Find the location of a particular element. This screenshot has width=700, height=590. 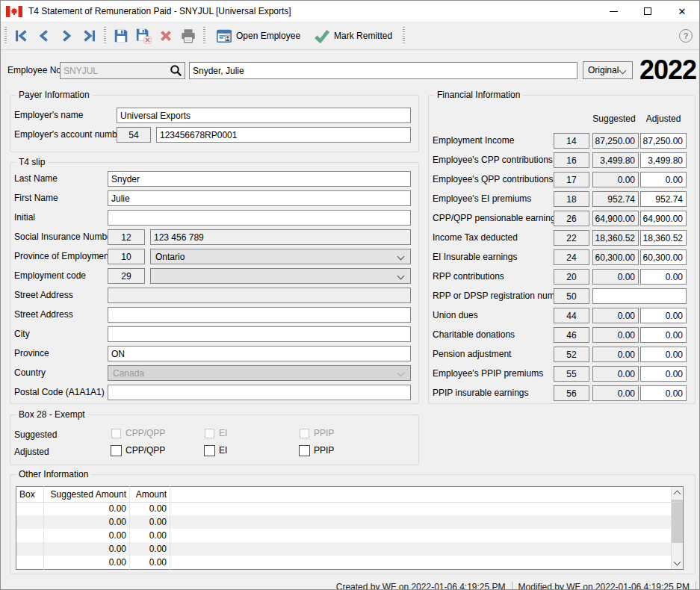

save-close-button is located at coordinates (143, 36).